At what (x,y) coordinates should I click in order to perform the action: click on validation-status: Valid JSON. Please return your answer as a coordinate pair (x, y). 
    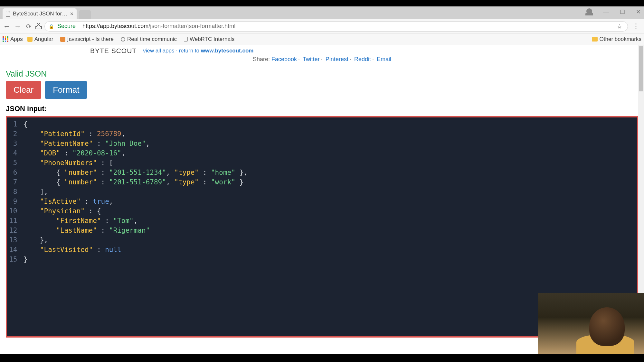
    Looking at the image, I should click on (322, 74).